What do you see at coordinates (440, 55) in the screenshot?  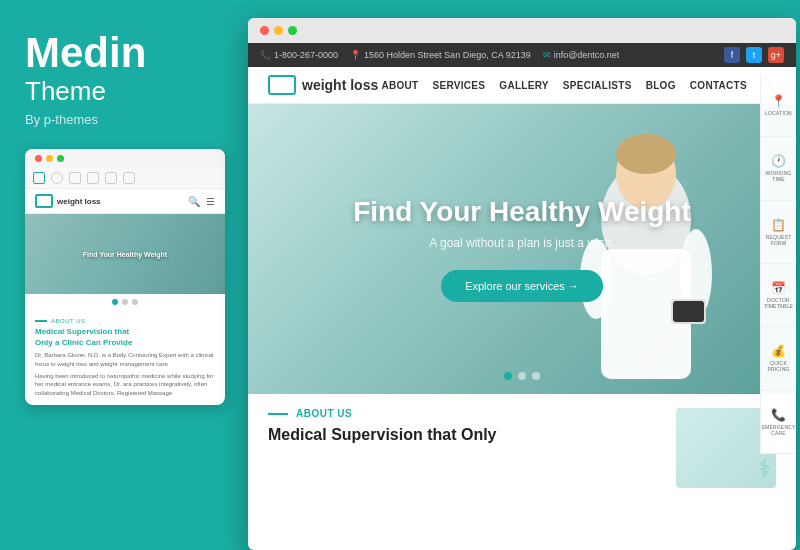 I see `address-info: 📍 1560 Holden Street San Diego, CA 92139` at bounding box center [440, 55].